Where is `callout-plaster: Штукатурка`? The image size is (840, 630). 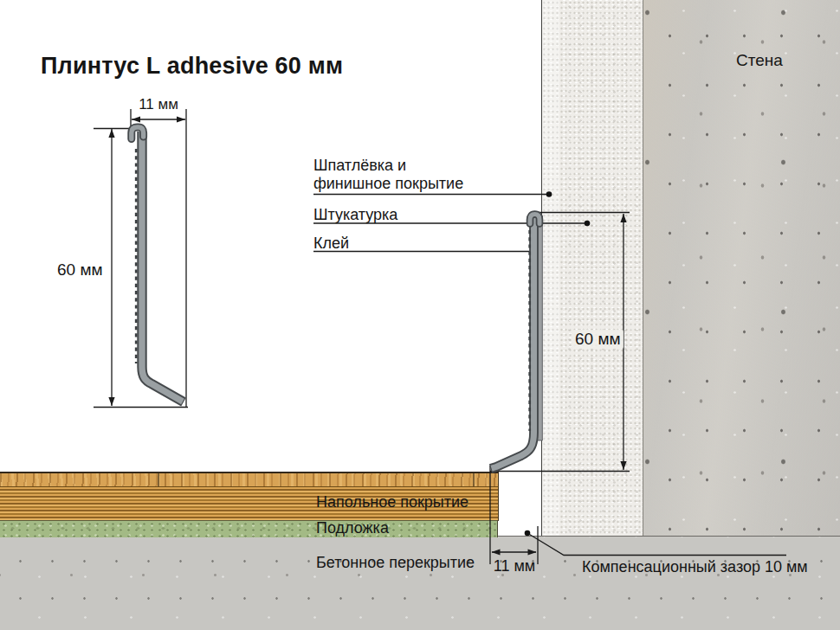 callout-plaster: Штукатурка is located at coordinates (355, 215).